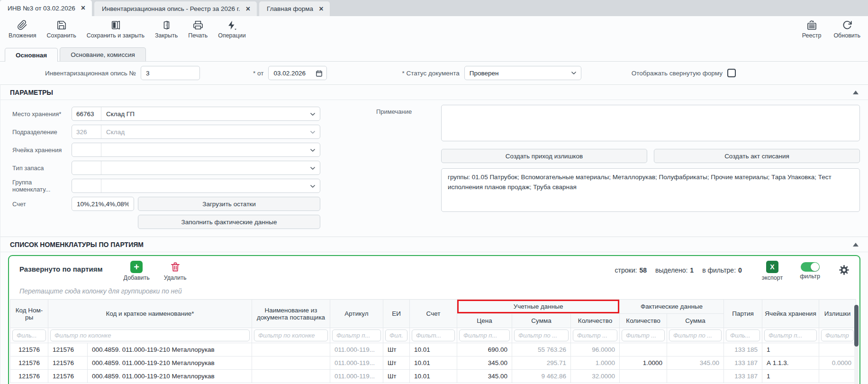 The image size is (868, 384). What do you see at coordinates (46, 8) in the screenshot?
I see `window-tab-document: ИНВ №3 от 03.02.2026 ×` at bounding box center [46, 8].